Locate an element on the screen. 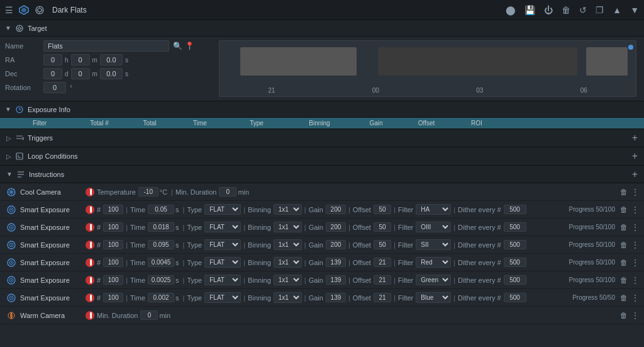 This screenshot has width=644, height=347. loop-header: ▷ Loop Conditions + is located at coordinates (322, 156).